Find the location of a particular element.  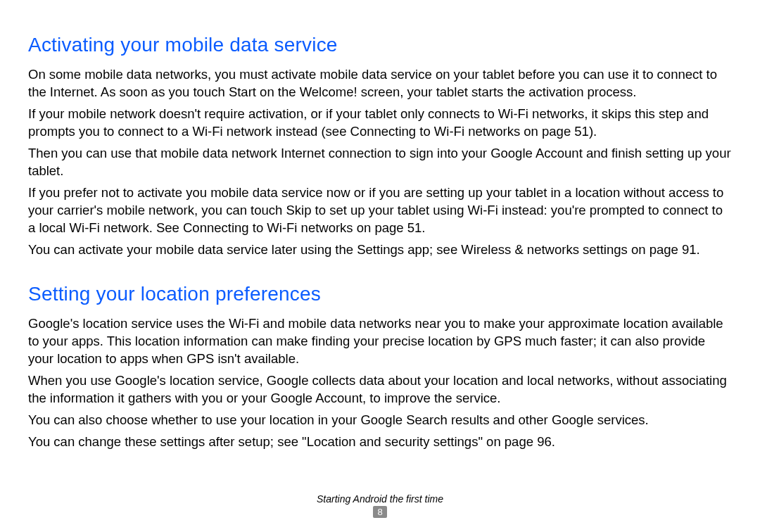

body-paragraph: You can activate your mobile data servic… is located at coordinates (380, 251).